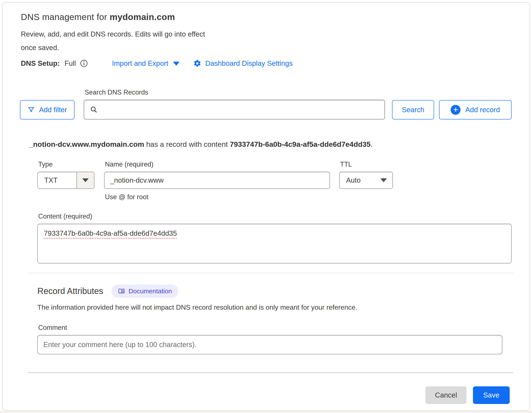  I want to click on import-export-link: Import and Export, so click(146, 63).